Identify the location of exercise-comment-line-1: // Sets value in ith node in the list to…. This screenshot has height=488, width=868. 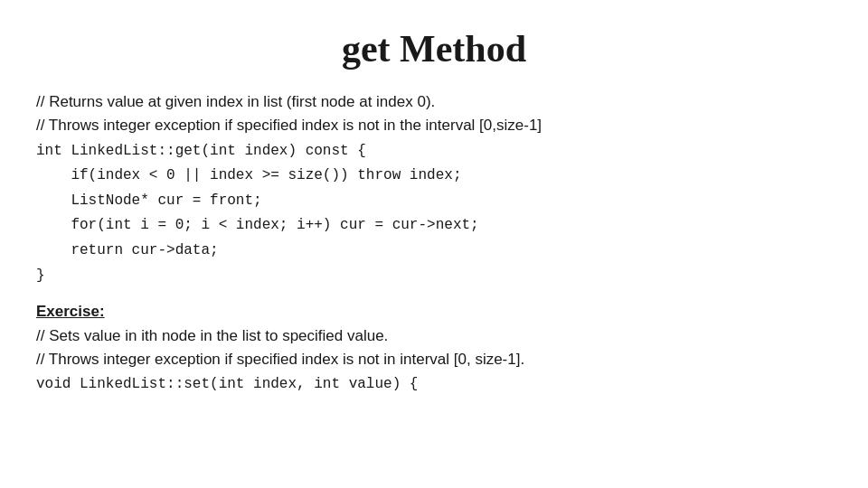
(434, 336).